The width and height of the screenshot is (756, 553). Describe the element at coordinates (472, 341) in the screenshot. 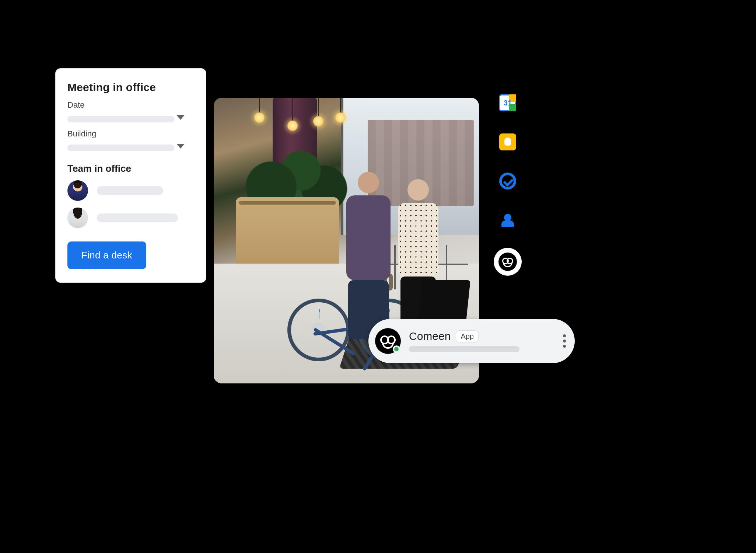

I see `chat-app-pill: Comeen App` at that location.